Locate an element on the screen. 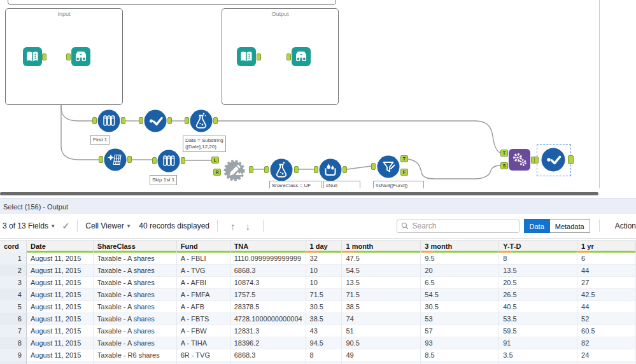 The image size is (636, 364). column-header: Fund is located at coordinates (204, 247).